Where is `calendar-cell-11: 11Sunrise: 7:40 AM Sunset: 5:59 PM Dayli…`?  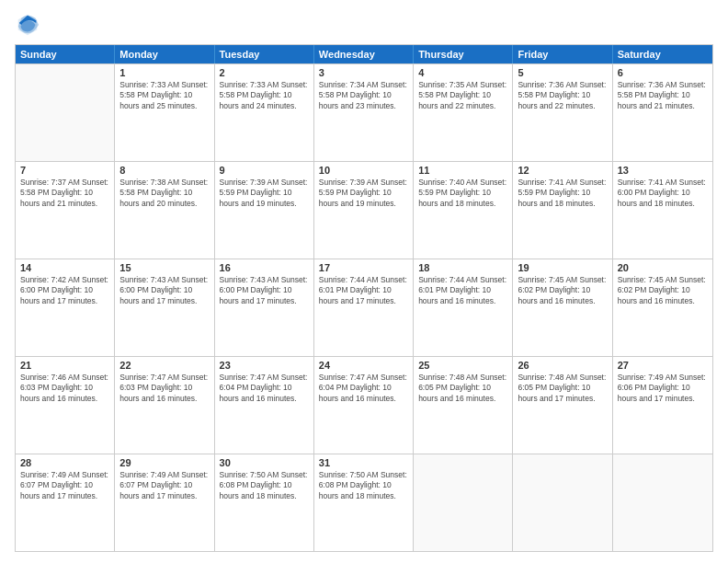 calendar-cell-11: 11Sunrise: 7:40 AM Sunset: 5:59 PM Dayli… is located at coordinates (463, 210).